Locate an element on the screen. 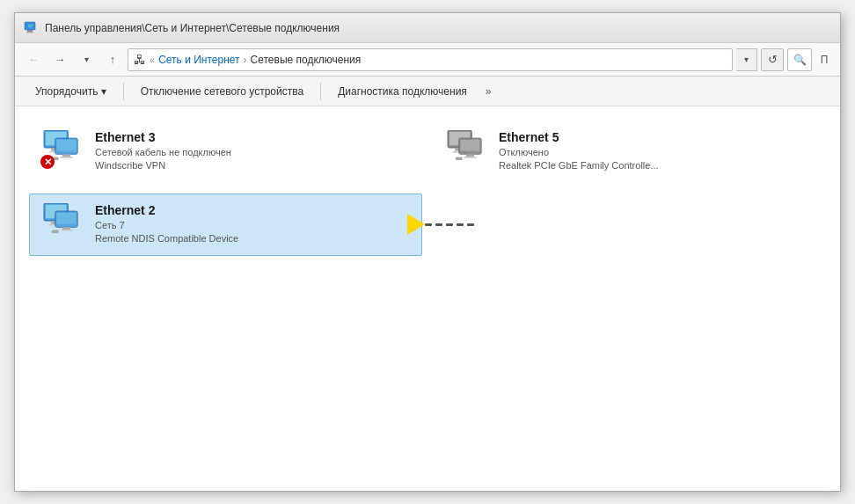 The image size is (855, 504). refresh-button: ↺ is located at coordinates (772, 60).